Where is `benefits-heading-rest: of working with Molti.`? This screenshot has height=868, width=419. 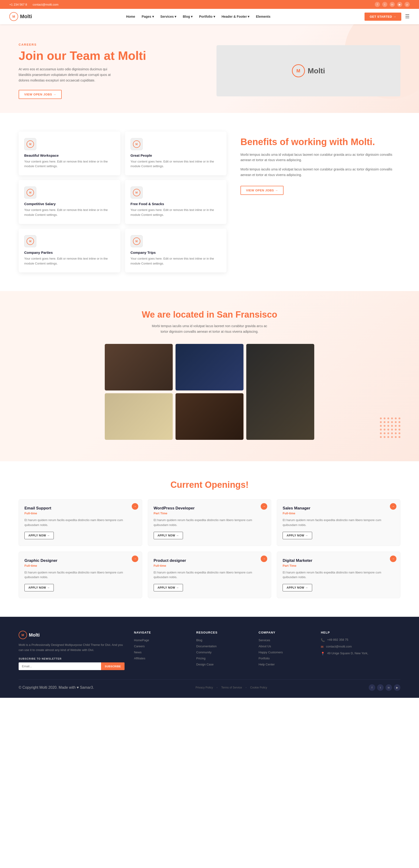
benefits-heading-rest: of working with Molti. is located at coordinates (326, 142).